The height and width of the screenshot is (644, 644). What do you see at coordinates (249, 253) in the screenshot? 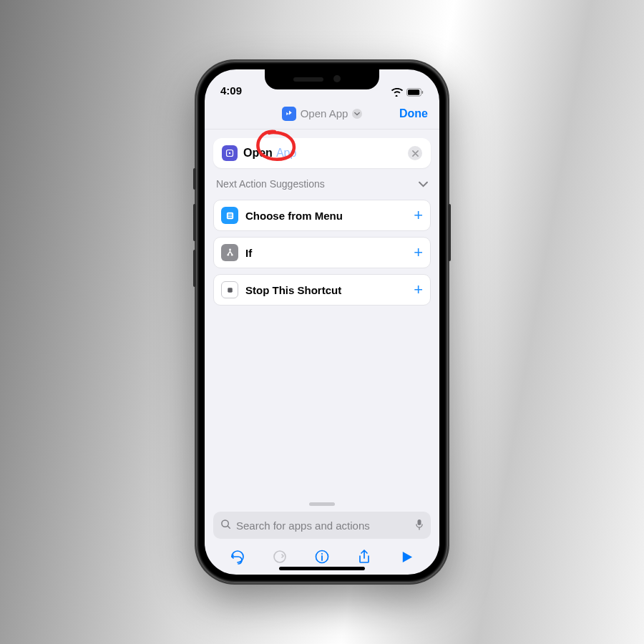
I see `suggestion-label: If` at bounding box center [249, 253].